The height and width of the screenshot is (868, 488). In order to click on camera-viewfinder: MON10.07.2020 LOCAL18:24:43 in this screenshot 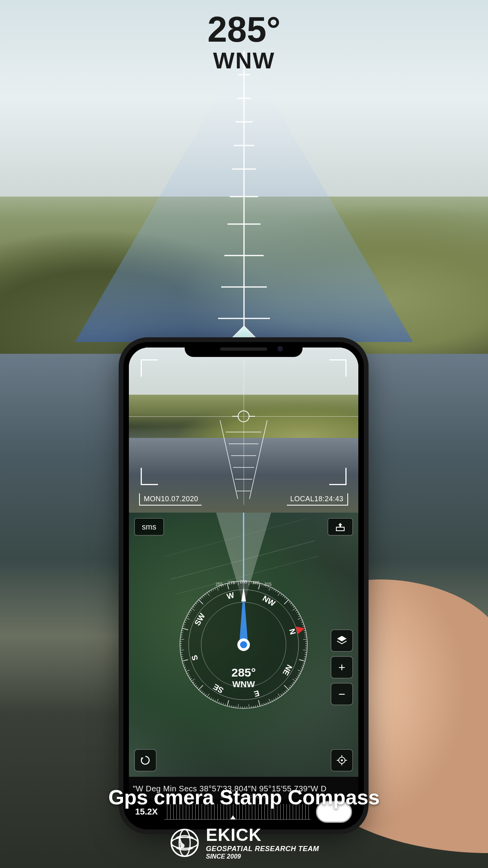, I will do `click(244, 430)`.